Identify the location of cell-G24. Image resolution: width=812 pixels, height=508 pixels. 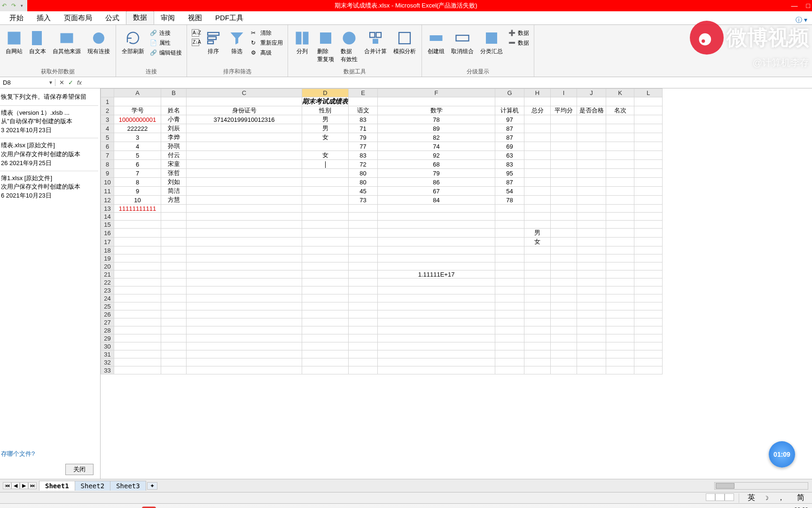
(510, 298).